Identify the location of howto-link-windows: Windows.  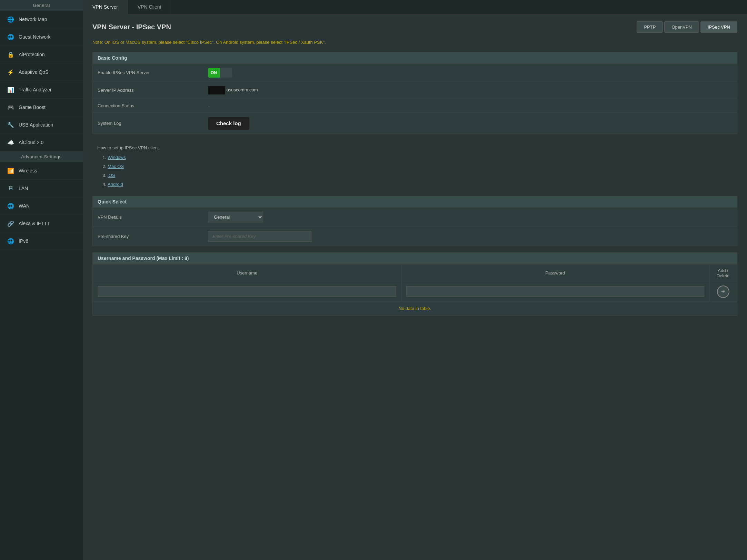
(117, 157).